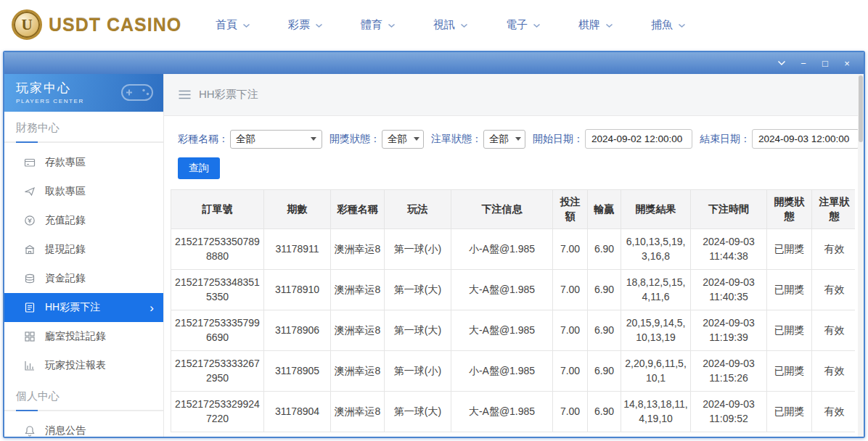 This screenshot has height=441, width=868. Describe the element at coordinates (84, 308) in the screenshot. I see `sidebar-item: HH彩票下注›` at that location.